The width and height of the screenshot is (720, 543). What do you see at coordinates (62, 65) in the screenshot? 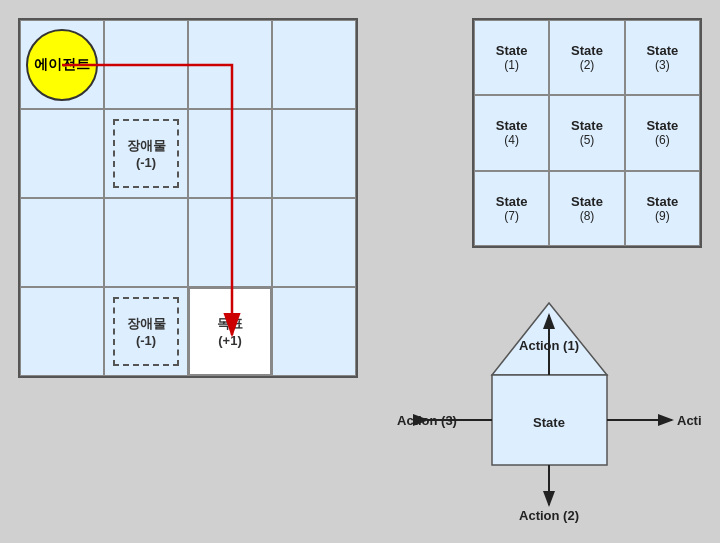
I see `agent-circle: 에이전트` at bounding box center [62, 65].